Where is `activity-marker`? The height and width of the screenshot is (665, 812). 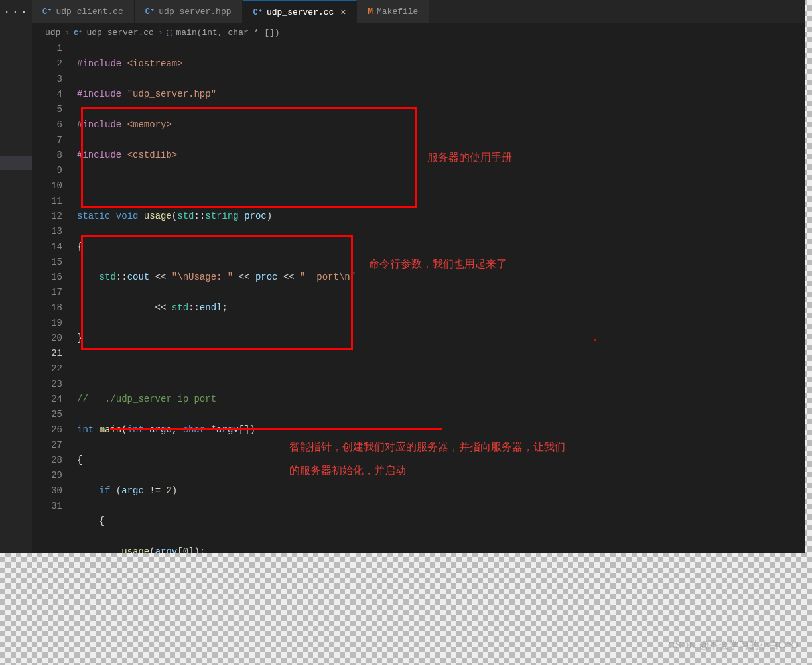
activity-marker is located at coordinates (16, 163).